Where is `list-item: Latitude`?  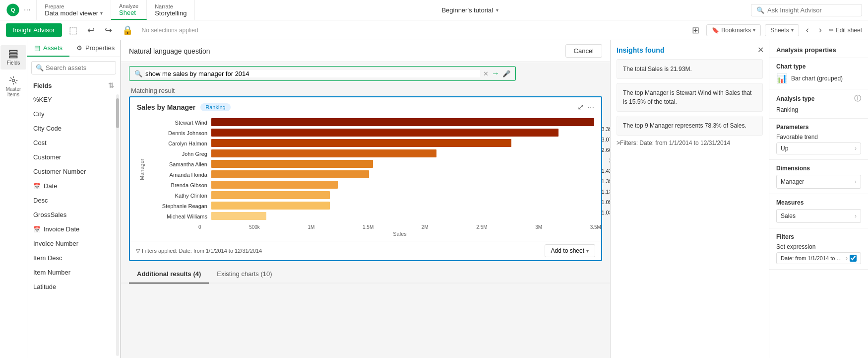
list-item: Latitude is located at coordinates (71, 287).